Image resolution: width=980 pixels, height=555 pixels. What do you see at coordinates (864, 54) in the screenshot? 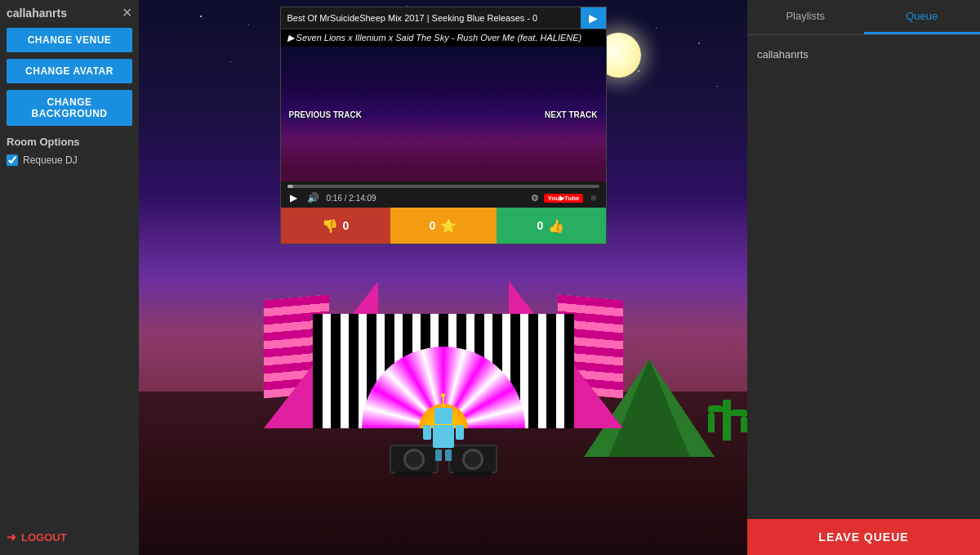
I see `queue-user-item: callahanrts` at bounding box center [864, 54].